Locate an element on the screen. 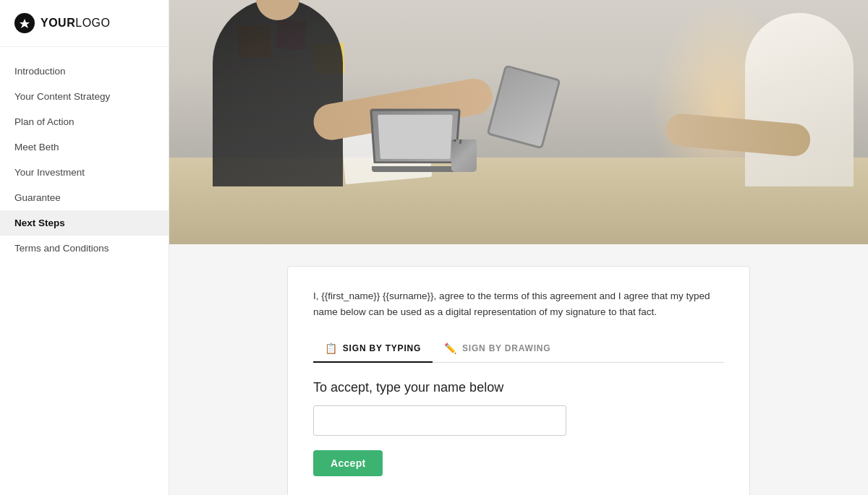 The width and height of the screenshot is (868, 495). logo-area: YOURLOGO is located at coordinates (84, 23).